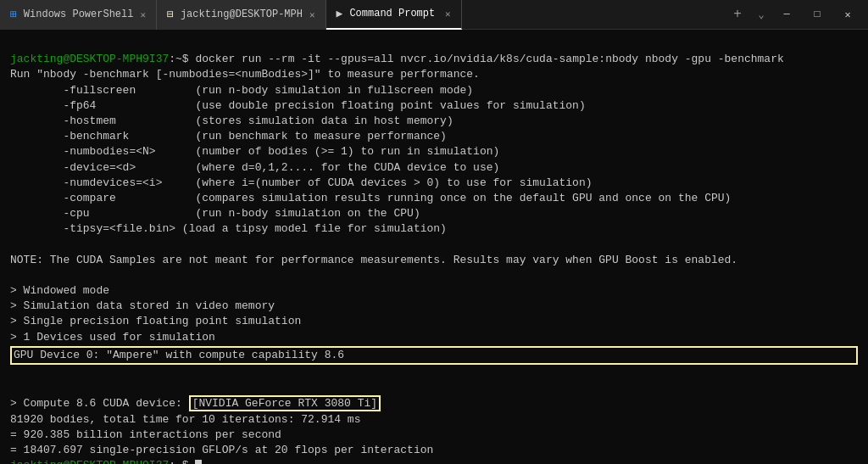  Describe the element at coordinates (156, 321) in the screenshot. I see `output-fp-sim: > Single precision floating point simula…` at that location.